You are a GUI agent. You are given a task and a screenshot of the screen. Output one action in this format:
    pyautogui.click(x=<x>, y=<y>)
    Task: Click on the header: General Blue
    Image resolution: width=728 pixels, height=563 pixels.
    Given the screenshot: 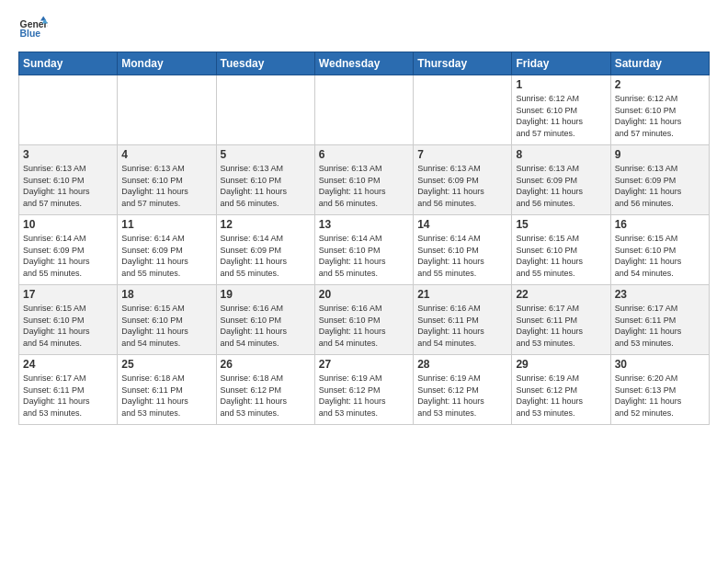 What is the action you would take?
    pyautogui.click(x=364, y=29)
    